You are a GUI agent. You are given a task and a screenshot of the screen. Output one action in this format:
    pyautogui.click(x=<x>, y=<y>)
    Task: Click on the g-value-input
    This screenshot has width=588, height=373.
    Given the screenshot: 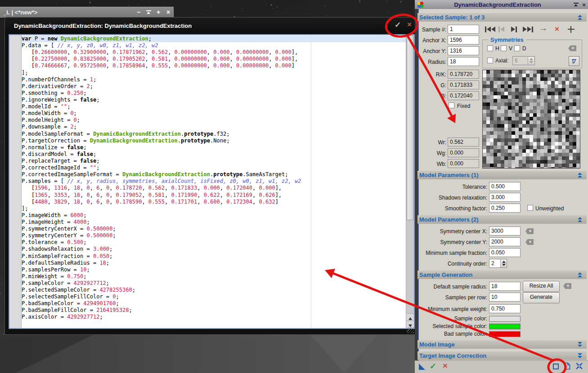 What is the action you would take?
    pyautogui.click(x=463, y=85)
    